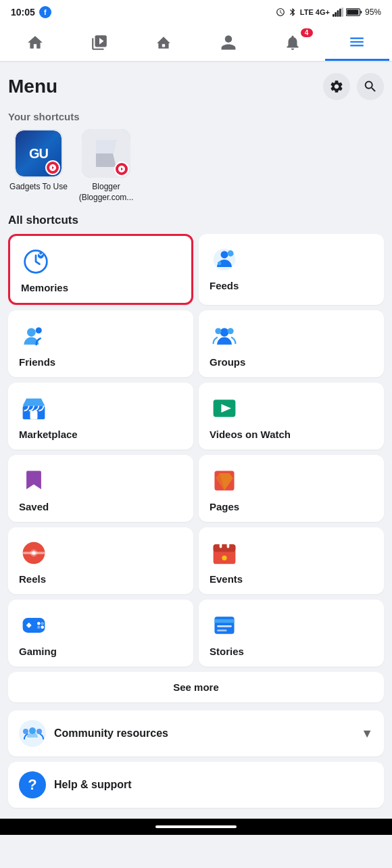 The image size is (392, 868). I want to click on help-support-row: ? Help & support, so click(196, 785).